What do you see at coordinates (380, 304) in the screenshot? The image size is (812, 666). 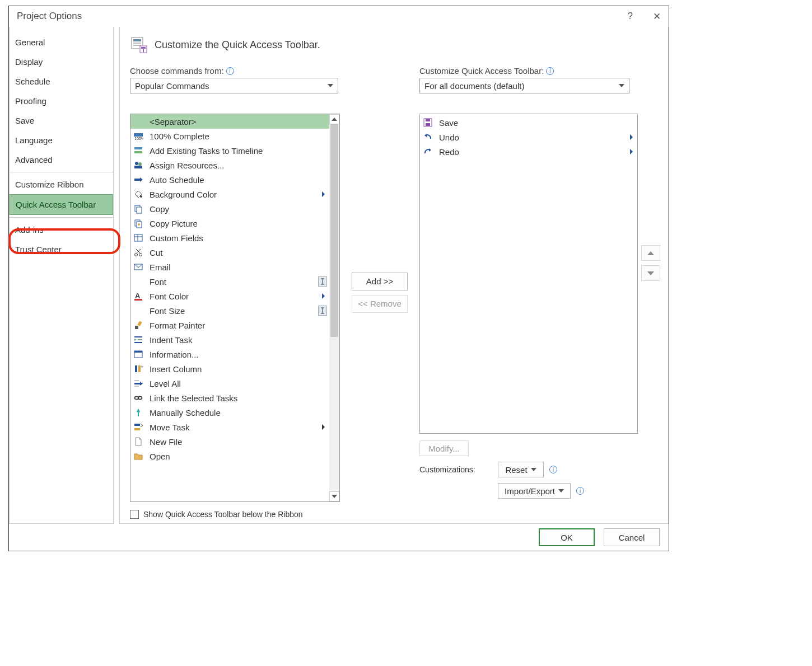 I see `remove-button: << Remove` at bounding box center [380, 304].